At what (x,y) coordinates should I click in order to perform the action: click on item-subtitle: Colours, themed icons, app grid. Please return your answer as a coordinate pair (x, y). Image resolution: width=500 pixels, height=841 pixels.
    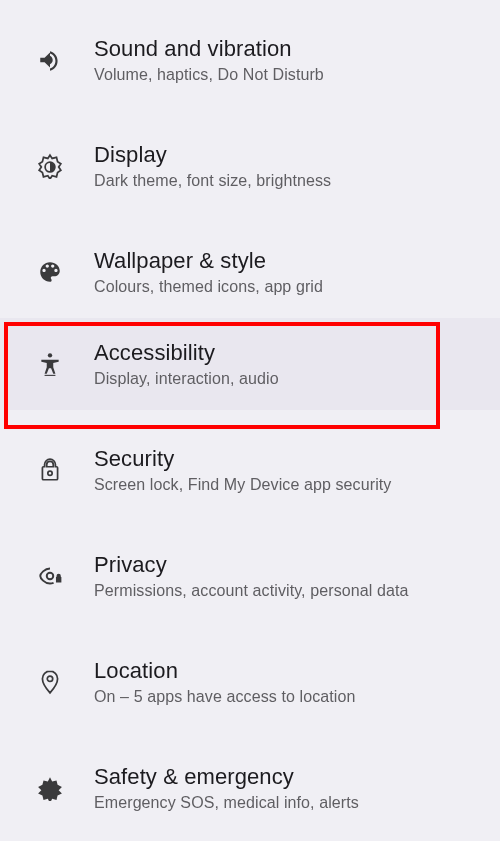
    Looking at the image, I should click on (288, 287).